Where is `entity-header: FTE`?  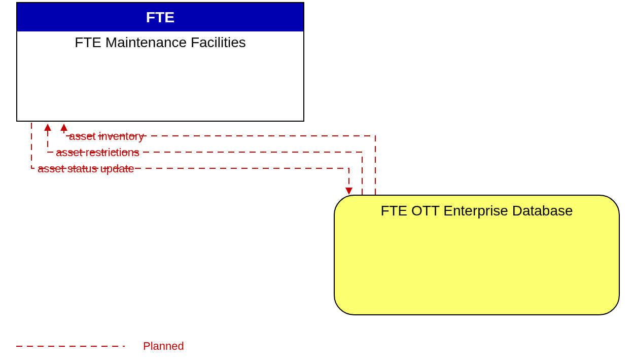 entity-header: FTE is located at coordinates (160, 17).